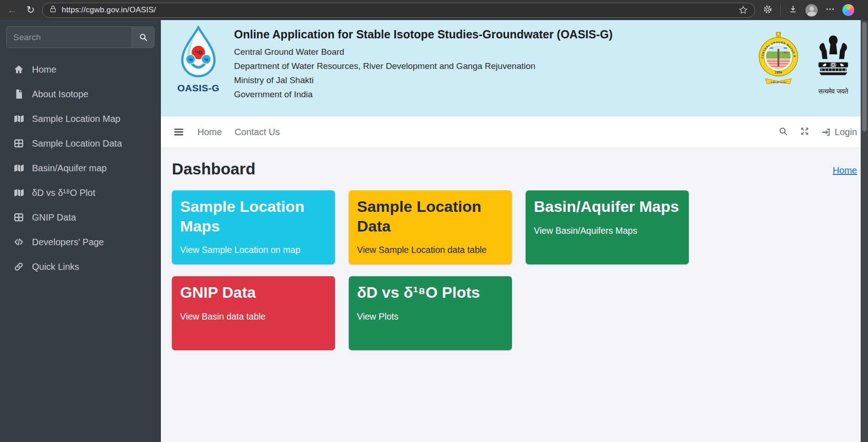  I want to click on org-line: Department of Water Resources, River Dev…, so click(423, 66).